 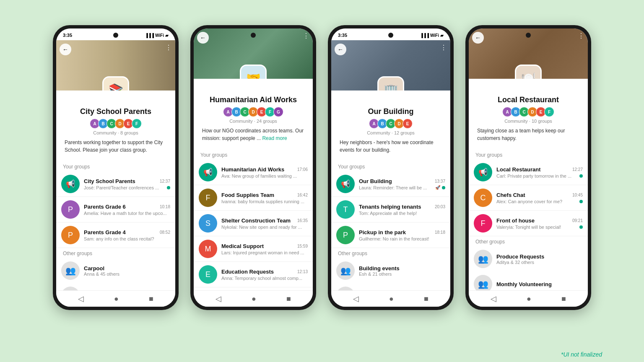 What do you see at coordinates (116, 111) in the screenshot?
I see `community-name: City School Parents` at bounding box center [116, 111].